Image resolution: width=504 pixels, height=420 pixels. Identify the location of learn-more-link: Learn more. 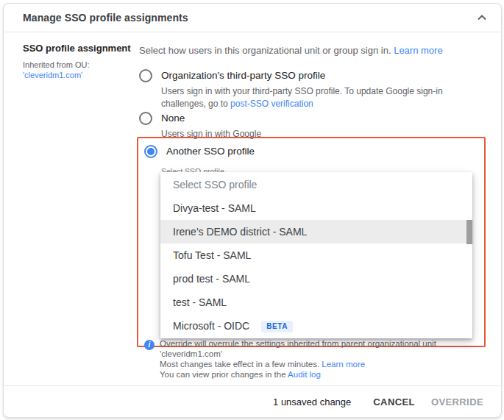
(418, 50).